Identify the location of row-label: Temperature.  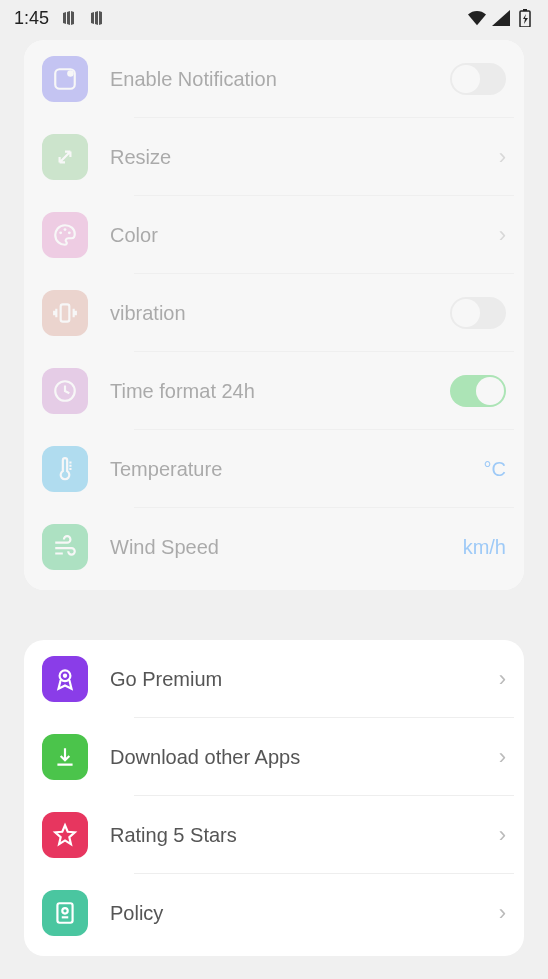
(297, 470).